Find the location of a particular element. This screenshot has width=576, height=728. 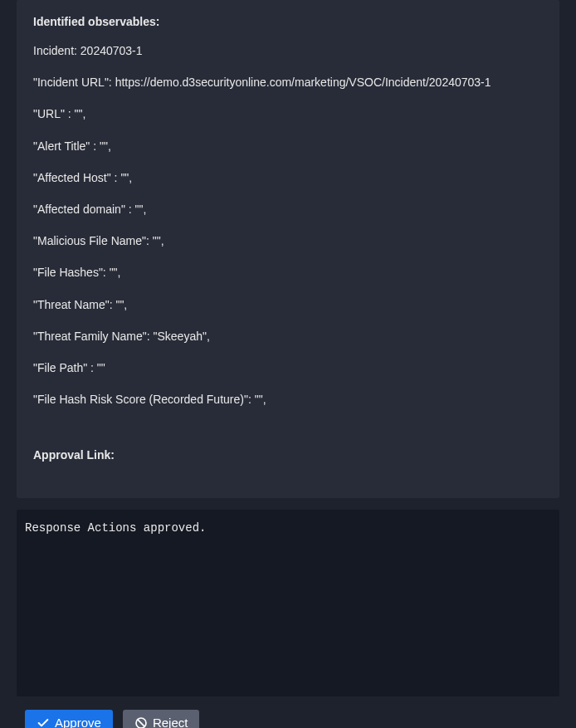

observables-heading: Identified observables: is located at coordinates (288, 22).